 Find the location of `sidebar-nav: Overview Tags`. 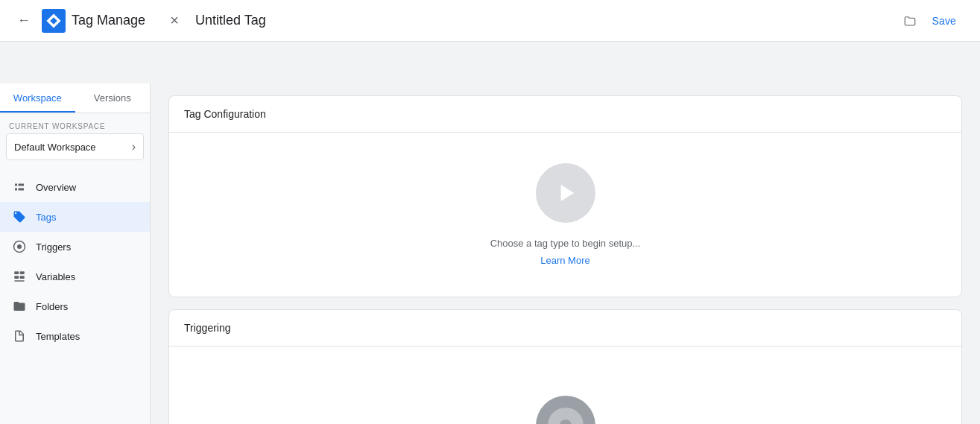

sidebar-nav: Overview Tags is located at coordinates (75, 295).